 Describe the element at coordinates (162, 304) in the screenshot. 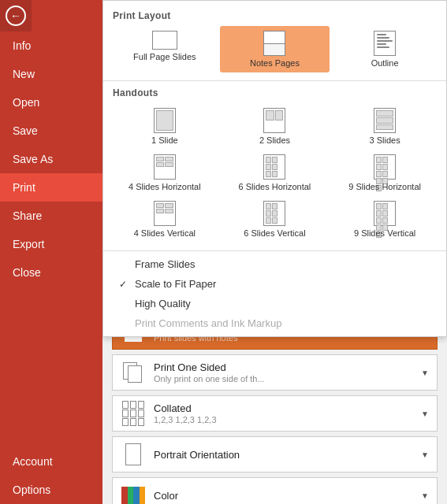

I see `high-quality-label: High Quality` at that location.